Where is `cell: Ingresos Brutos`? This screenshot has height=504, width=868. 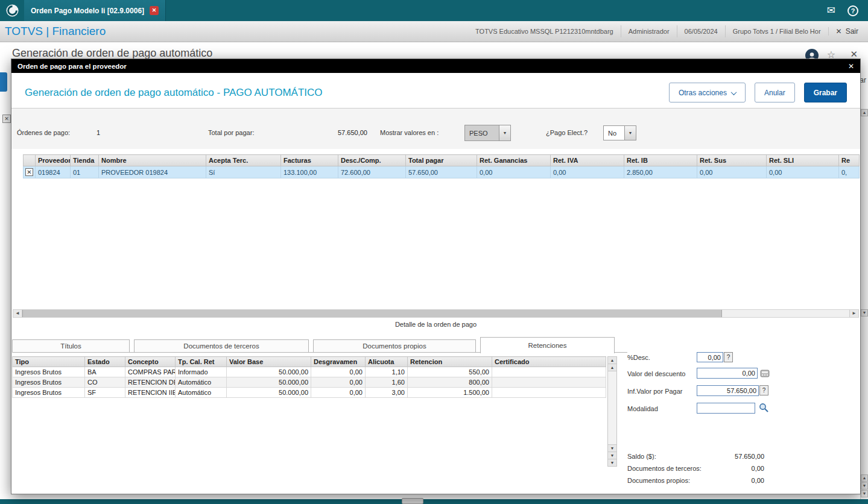 cell: Ingresos Brutos is located at coordinates (49, 373).